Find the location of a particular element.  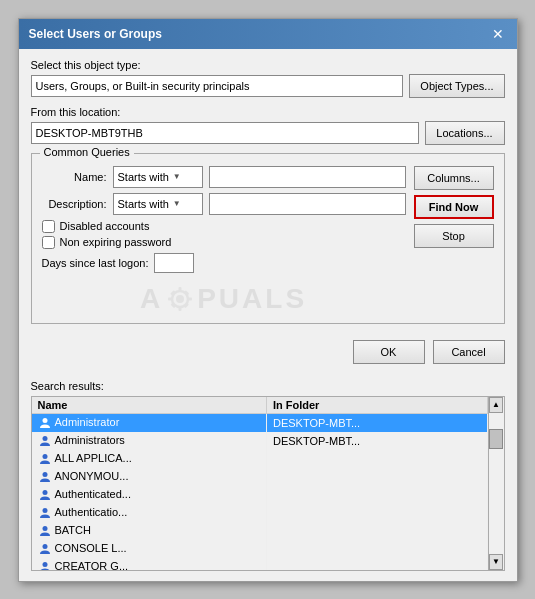

description-text-input is located at coordinates (308, 204).